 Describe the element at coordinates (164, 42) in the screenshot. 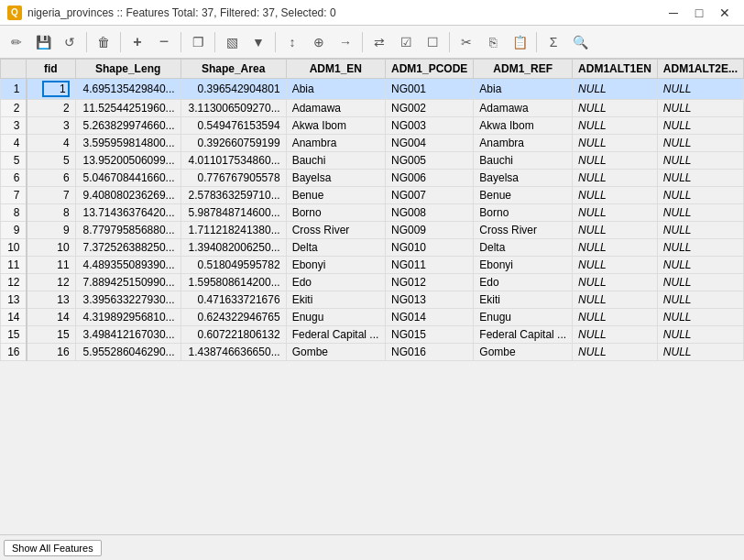

I see `delete-field-button: −` at that location.